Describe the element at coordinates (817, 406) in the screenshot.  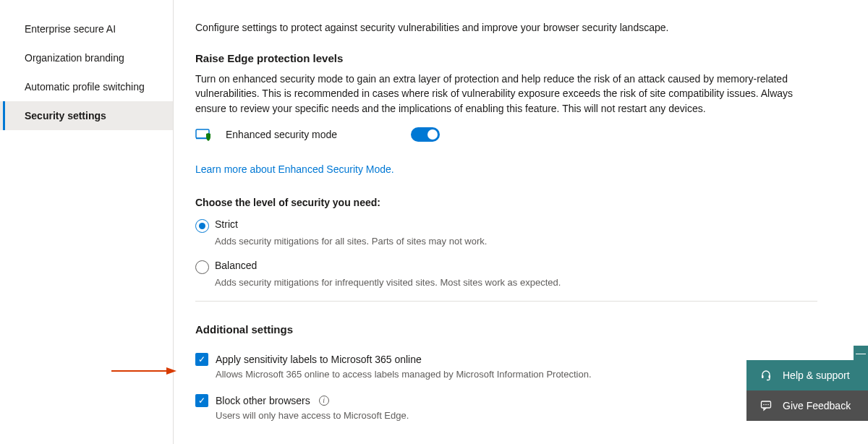
I see `feedback-label: Give Feedback` at that location.